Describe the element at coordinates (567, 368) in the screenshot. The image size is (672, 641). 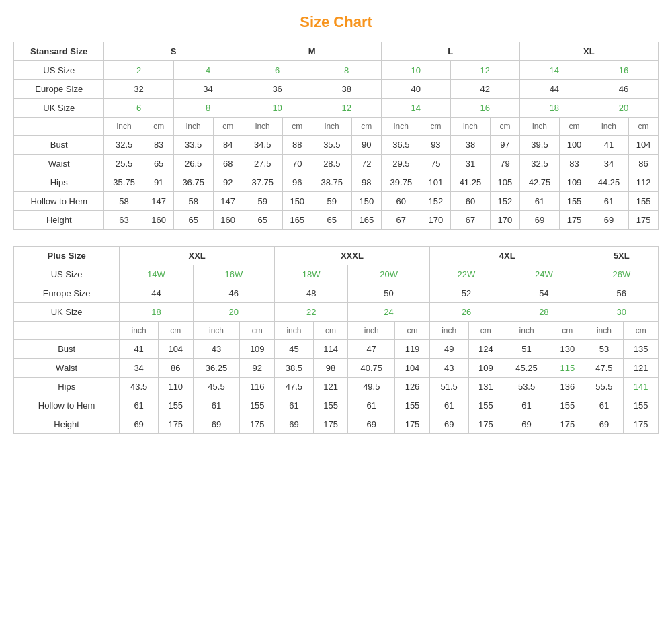
I see `p2-waist-11: 115` at that location.